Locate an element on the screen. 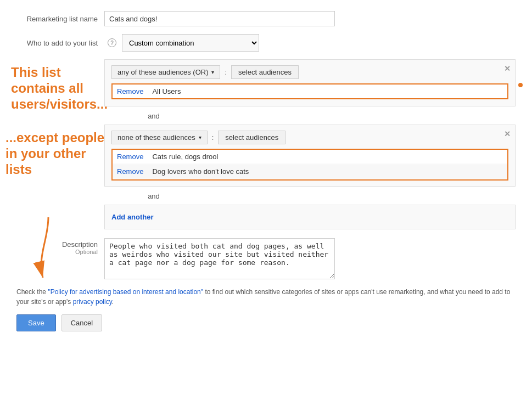  audience-type-1-dropdown: any of these audiences (OR) ▾ is located at coordinates (166, 72).